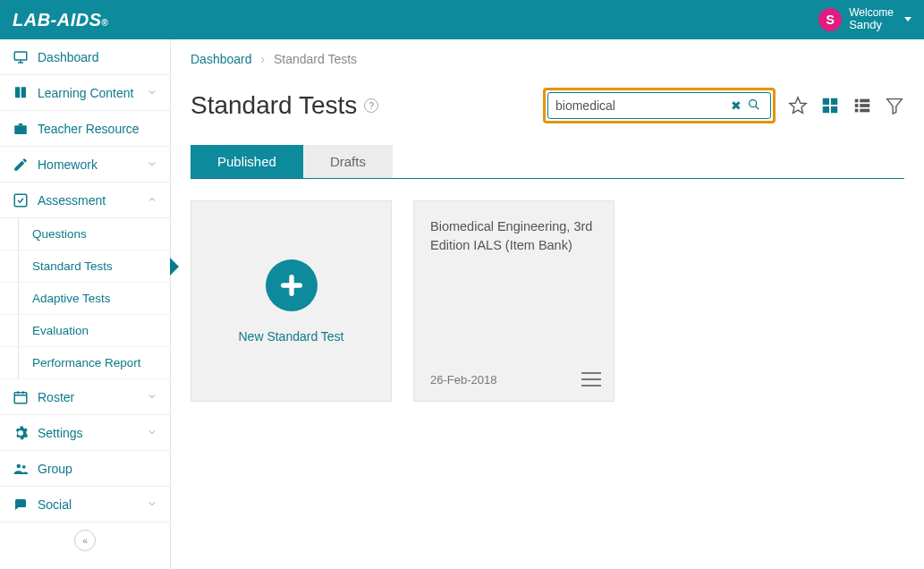 The height and width of the screenshot is (569, 924). What do you see at coordinates (85, 234) in the screenshot?
I see `sidebar-item-questions: Questions` at bounding box center [85, 234].